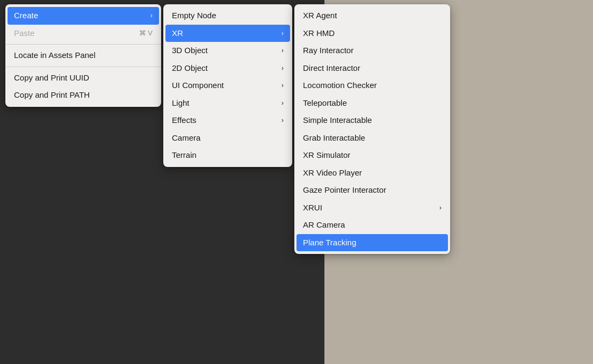 The width and height of the screenshot is (593, 364). Describe the element at coordinates (83, 56) in the screenshot. I see `menu-item-locate: Locate in Assets Panel` at that location.